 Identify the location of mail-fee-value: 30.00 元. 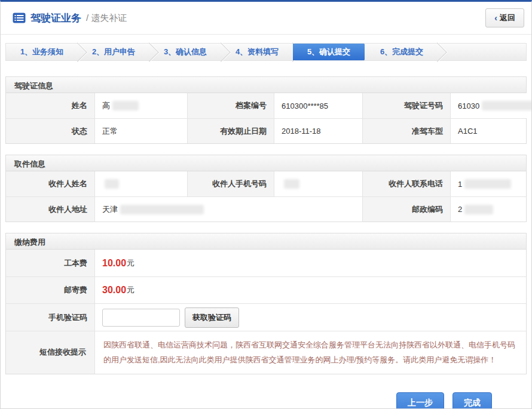
(311, 290).